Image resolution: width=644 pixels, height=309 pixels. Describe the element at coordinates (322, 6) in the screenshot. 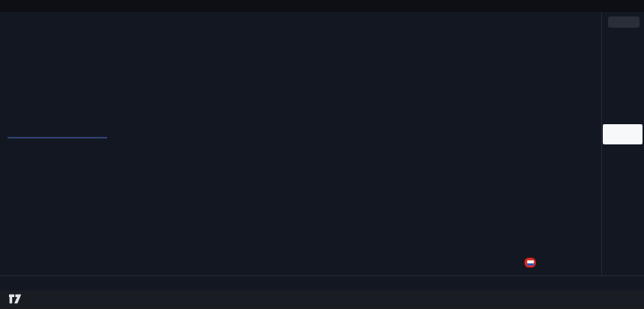

I see `attribution-bar` at that location.